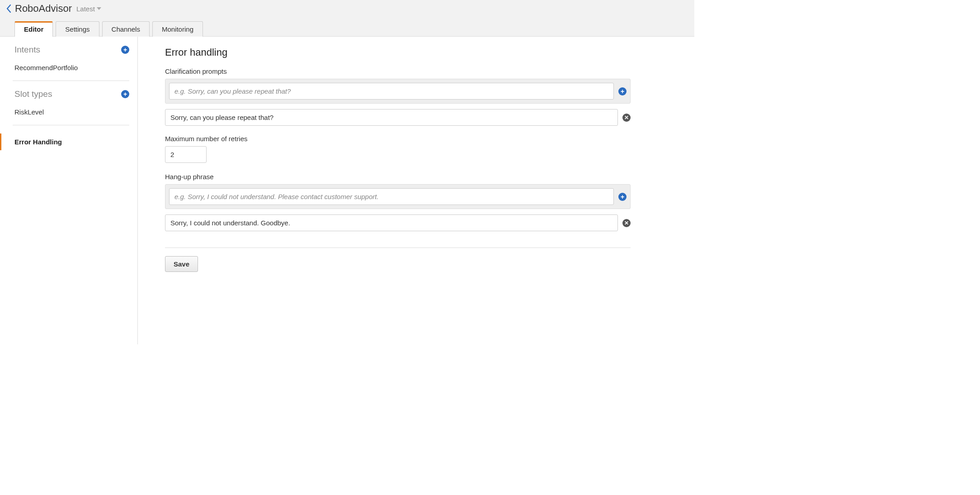 Image resolution: width=980 pixels, height=495 pixels. I want to click on add-hangup-icon: +, so click(622, 197).